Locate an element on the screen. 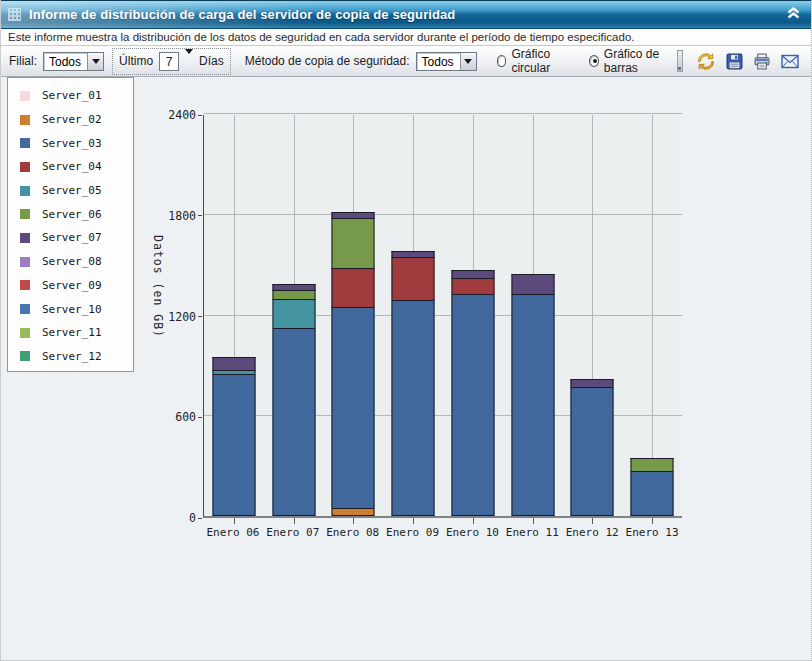 This screenshot has height=661, width=812. x-tick-label: Enero 09 is located at coordinates (413, 532).